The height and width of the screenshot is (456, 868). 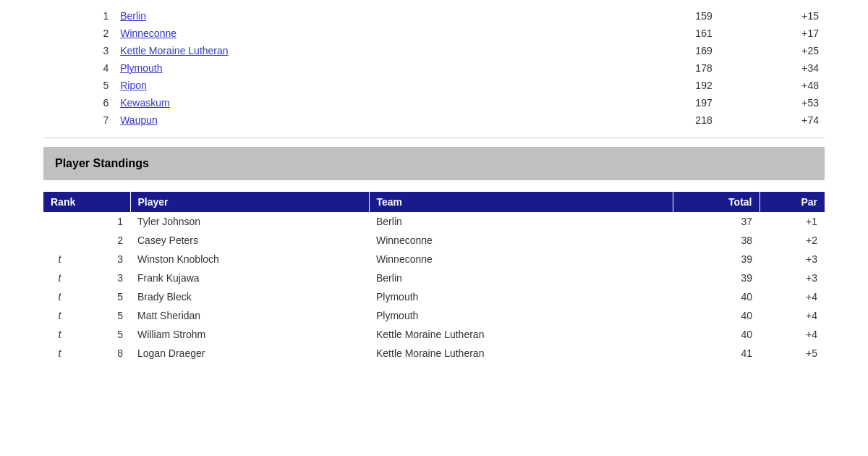 I want to click on player-name: Logan Draeger, so click(x=250, y=353).